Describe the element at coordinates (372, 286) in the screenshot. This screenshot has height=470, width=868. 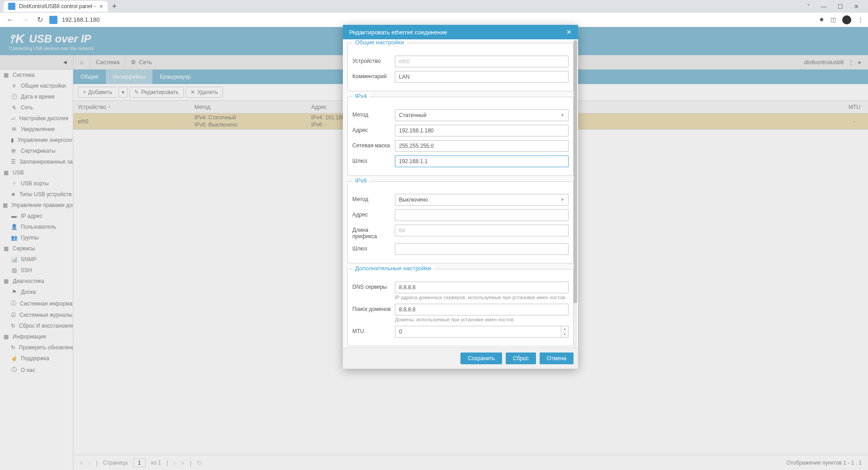
I see `label-dns: DNS серверы` at that location.